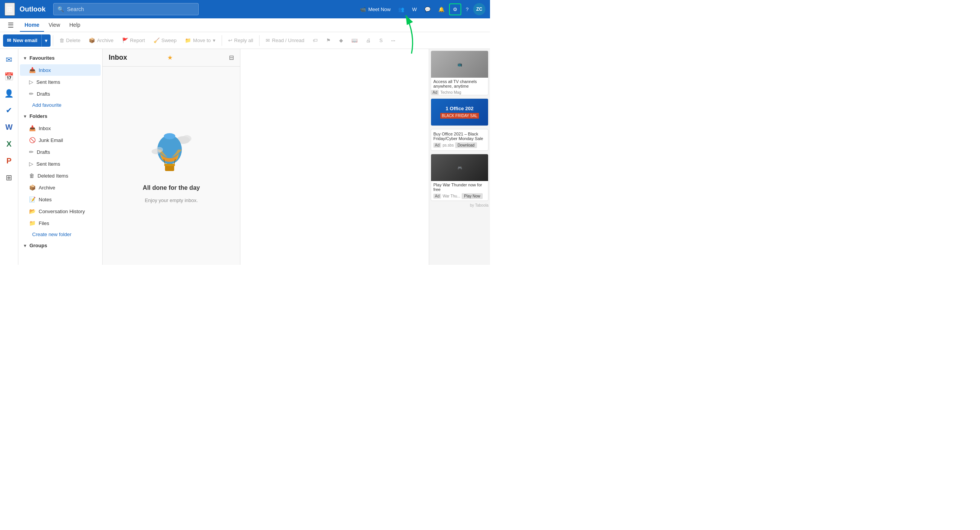 This screenshot has width=980, height=530. Describe the element at coordinates (459, 205) in the screenshot. I see `taboola-label: by Taboola` at that location.